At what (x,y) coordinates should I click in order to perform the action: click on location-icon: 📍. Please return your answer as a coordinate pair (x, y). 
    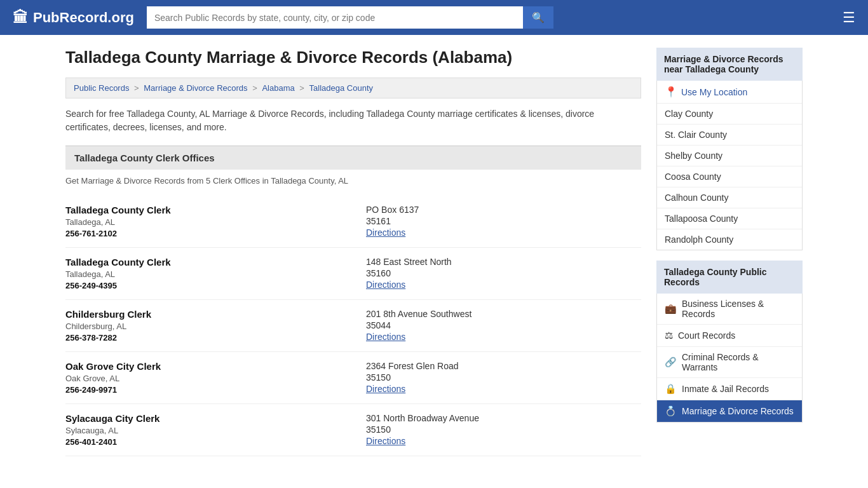
    Looking at the image, I should click on (671, 92).